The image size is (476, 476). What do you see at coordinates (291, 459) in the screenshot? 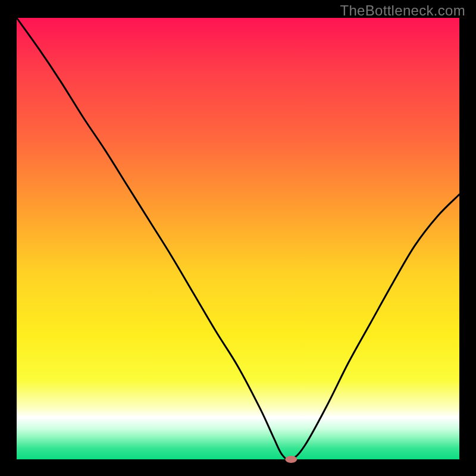
I see `minimum-marker-icon` at bounding box center [291, 459].